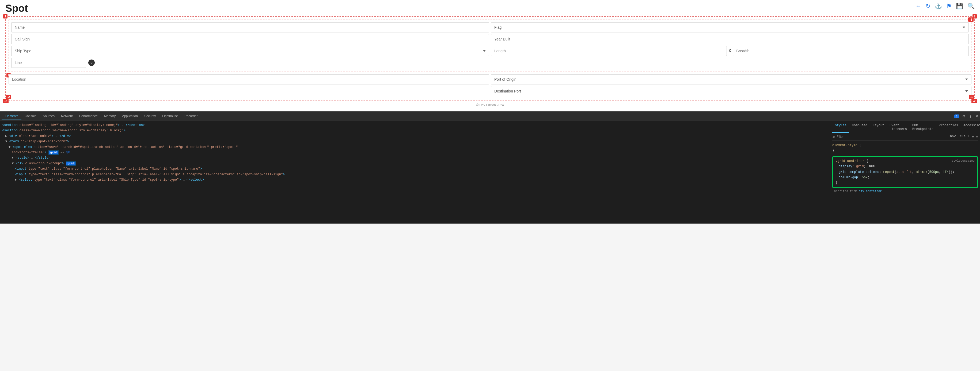  Describe the element at coordinates (731, 91) in the screenshot. I see `destination-port-select: Destination Port` at that location.